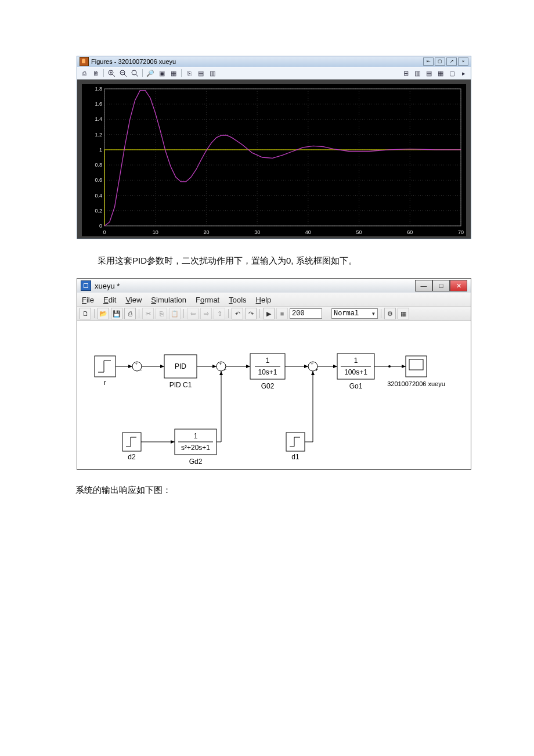 The height and width of the screenshot is (756, 534). Describe the element at coordinates (85, 314) in the screenshot. I see `new-model-icon: 🗋` at that location.